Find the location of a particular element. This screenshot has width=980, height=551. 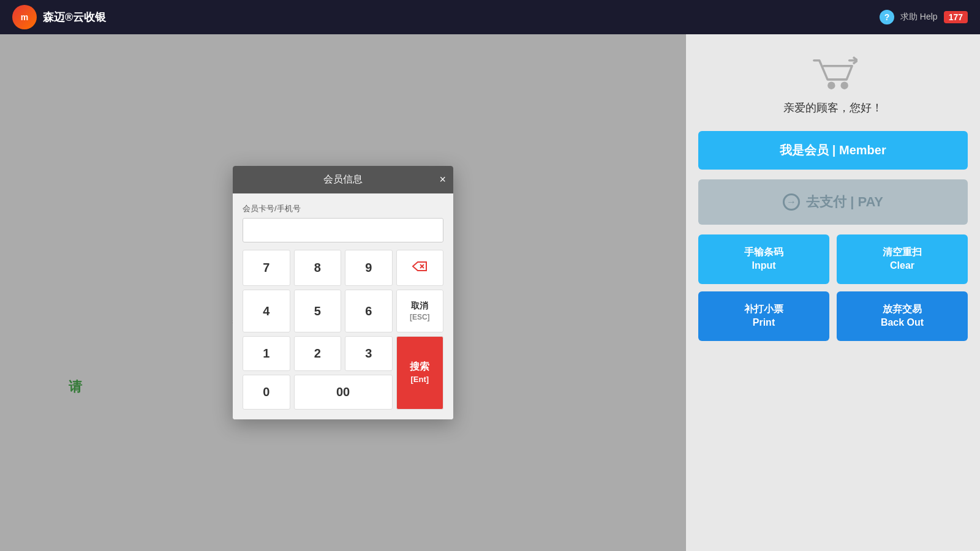

numpad-7: 7 is located at coordinates (266, 268).